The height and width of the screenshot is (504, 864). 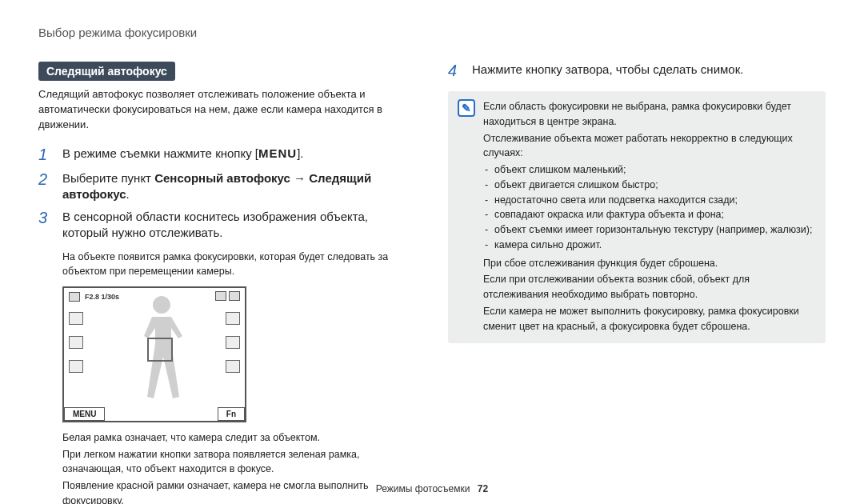 What do you see at coordinates (650, 230) in the screenshot?
I see `info-li: объект съемки имеет горизонтальную текст…` at bounding box center [650, 230].